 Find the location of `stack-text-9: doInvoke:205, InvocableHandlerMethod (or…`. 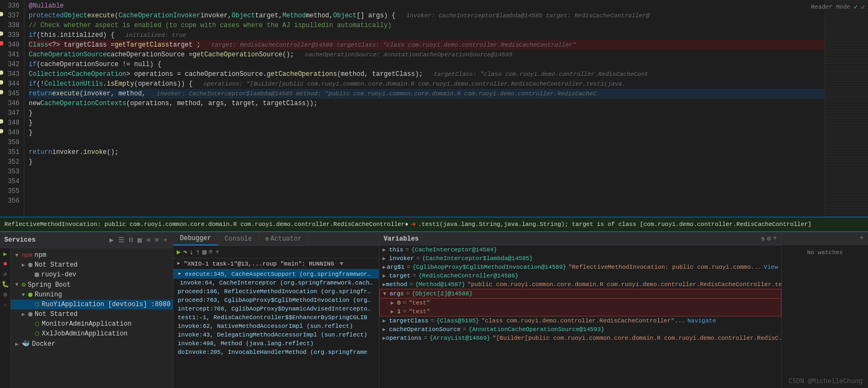

stack-text-9: doInvoke:205, InvocableHandlerMethod (or… is located at coordinates (273, 352).